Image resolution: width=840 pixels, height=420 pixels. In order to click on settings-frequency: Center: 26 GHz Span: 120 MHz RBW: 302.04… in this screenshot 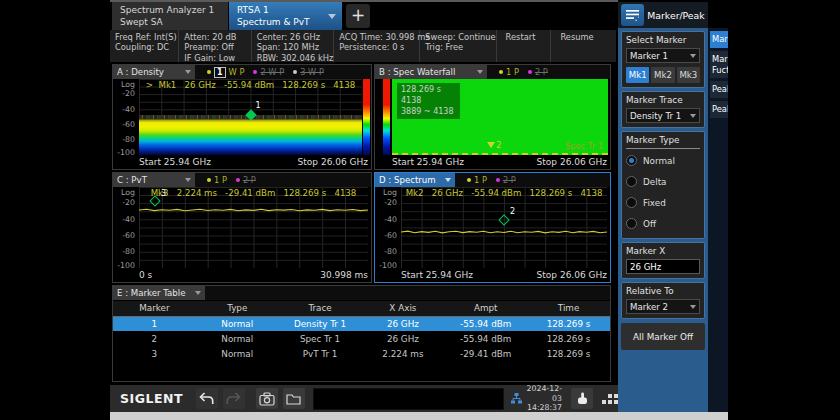, I will do `click(294, 46)`.